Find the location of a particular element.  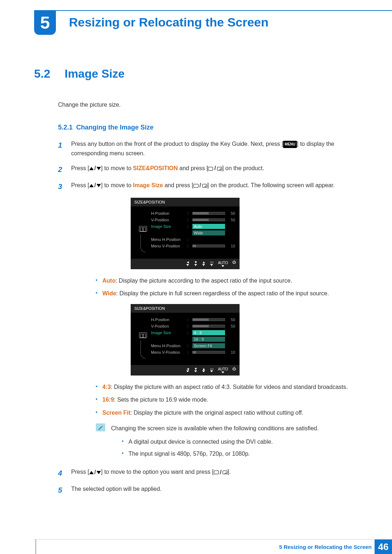

section-intro: Change the picture size. is located at coordinates (208, 105).